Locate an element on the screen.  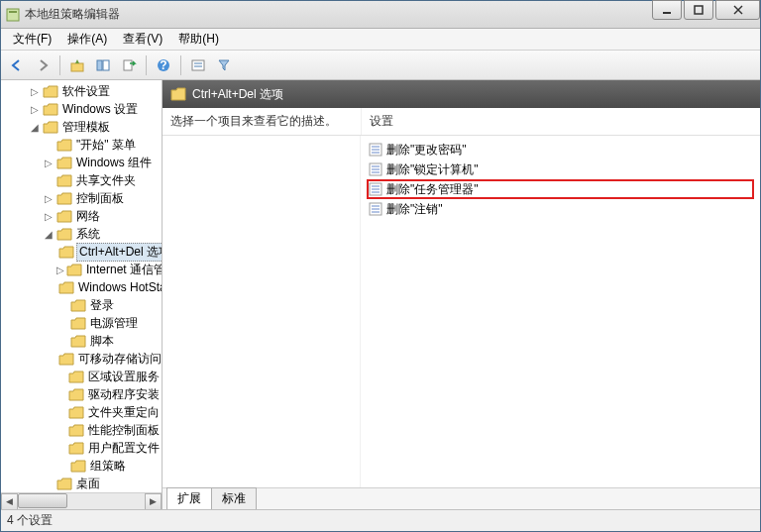
menu-help: 帮助(H) is located at coordinates (198, 40).